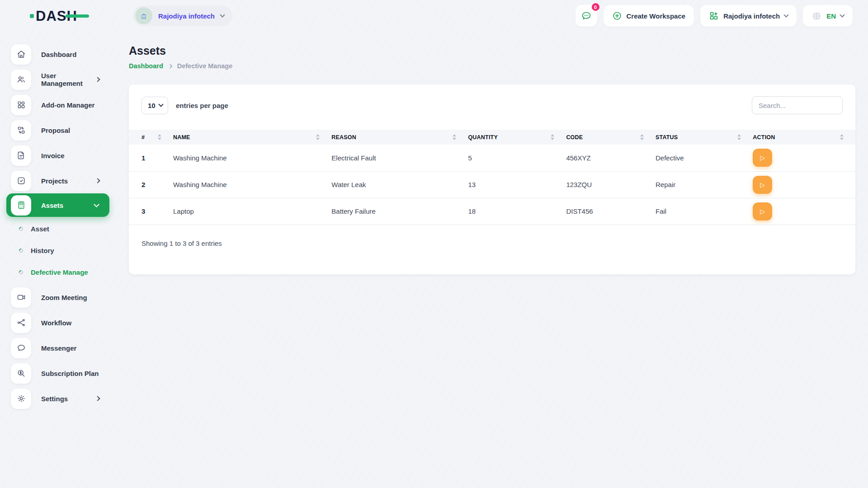  What do you see at coordinates (58, 229) in the screenshot?
I see `sidebar-subitem-asset: Asset` at bounding box center [58, 229].